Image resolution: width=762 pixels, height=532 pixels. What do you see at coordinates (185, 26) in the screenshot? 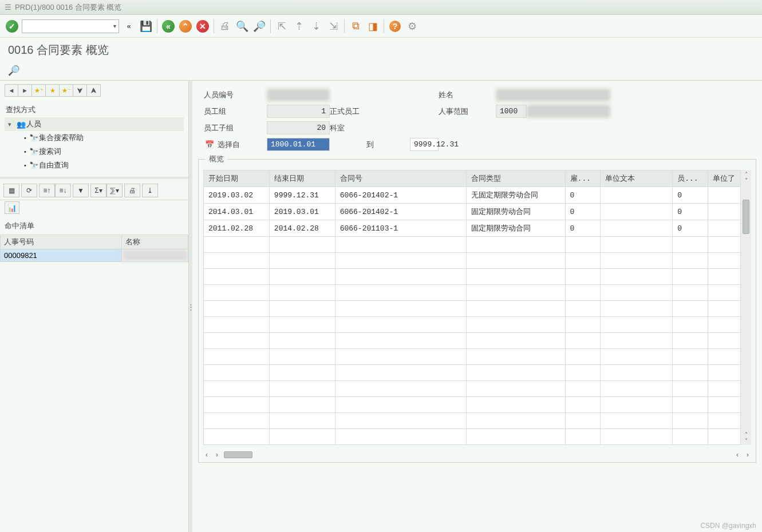
I see `exit-button: ⌃` at bounding box center [185, 26].